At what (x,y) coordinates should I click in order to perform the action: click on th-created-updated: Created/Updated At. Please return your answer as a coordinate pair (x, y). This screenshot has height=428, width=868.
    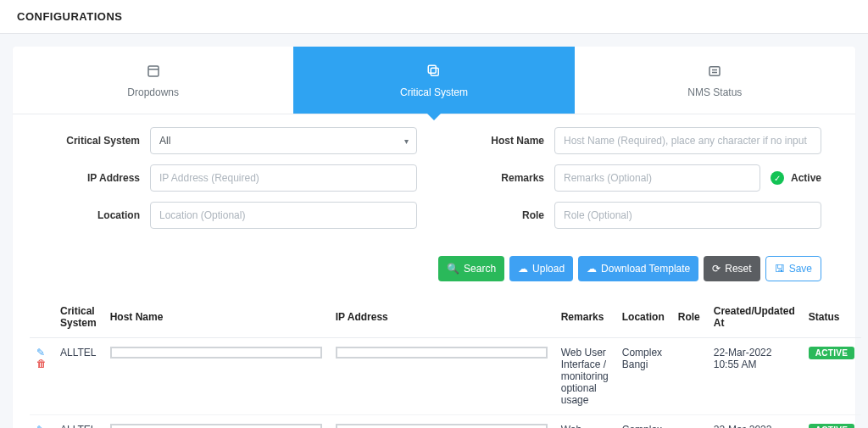
    Looking at the image, I should click on (754, 317).